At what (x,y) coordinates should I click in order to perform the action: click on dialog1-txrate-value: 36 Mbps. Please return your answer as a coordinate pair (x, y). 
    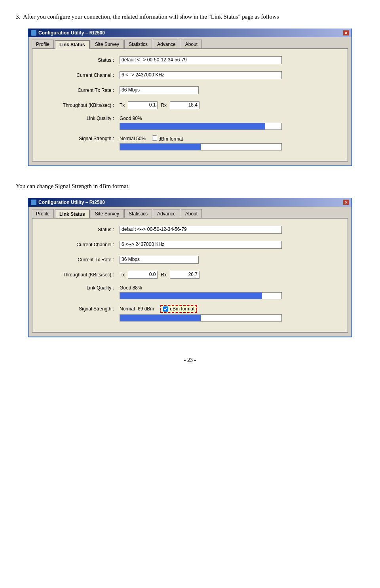
    Looking at the image, I should click on (159, 90).